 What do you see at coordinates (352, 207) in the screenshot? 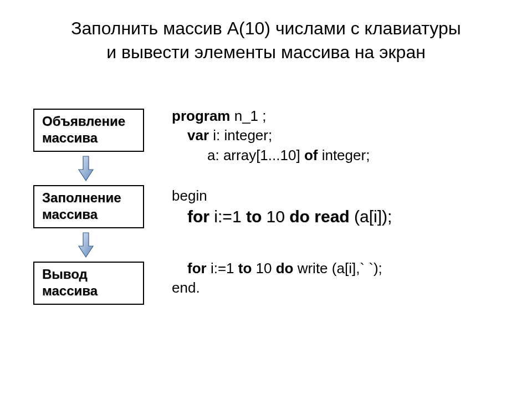
I see `code-fill: begin for i:=1 to 10 do read (a[i]);` at bounding box center [352, 207].